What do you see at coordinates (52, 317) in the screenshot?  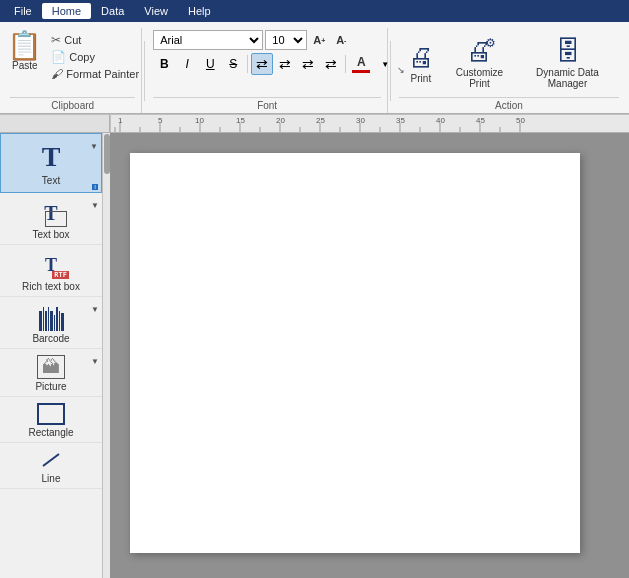 I see `barcode-icon` at bounding box center [52, 317].